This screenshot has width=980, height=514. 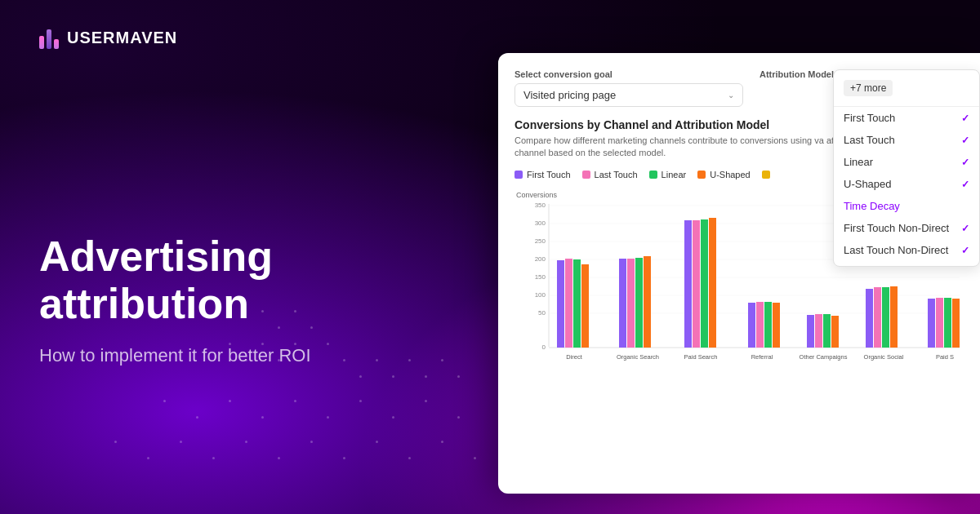 I want to click on logo-icon, so click(x=49, y=38).